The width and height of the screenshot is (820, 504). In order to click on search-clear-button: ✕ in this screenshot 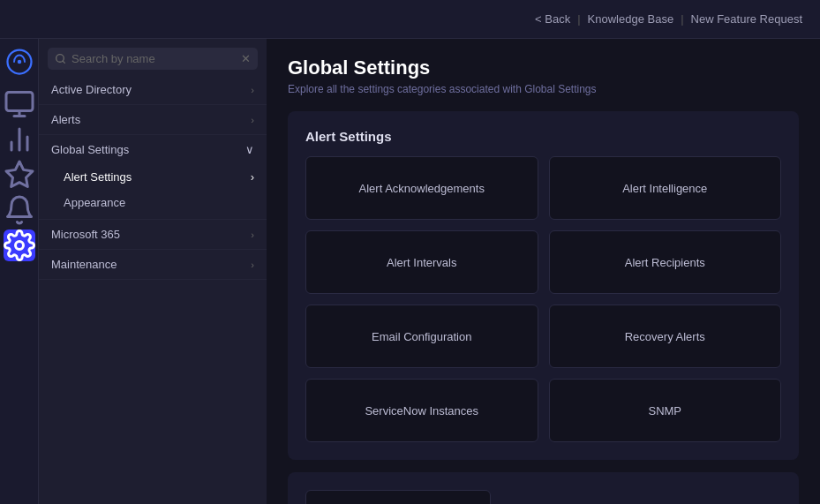, I will do `click(245, 58)`.